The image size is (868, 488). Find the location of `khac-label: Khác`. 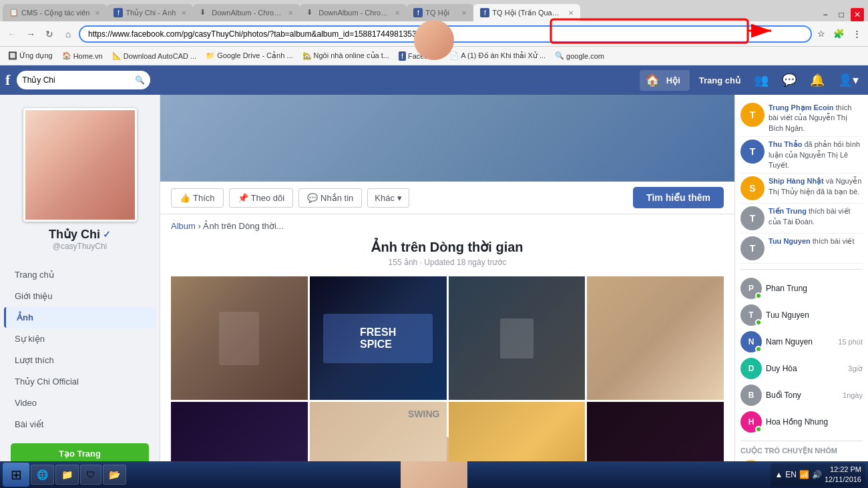

khac-label: Khác is located at coordinates (385, 198).